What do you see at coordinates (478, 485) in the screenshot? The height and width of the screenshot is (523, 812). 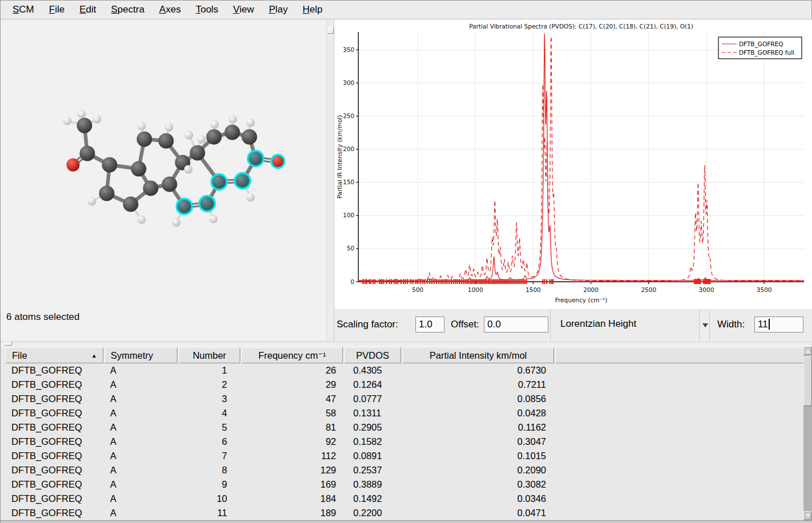 I see `cell: 0.3082` at bounding box center [478, 485].